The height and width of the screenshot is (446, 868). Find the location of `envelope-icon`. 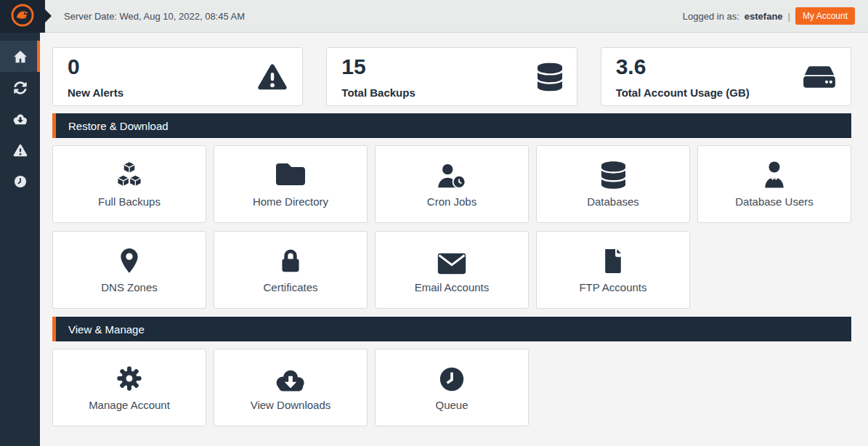

envelope-icon is located at coordinates (452, 259).